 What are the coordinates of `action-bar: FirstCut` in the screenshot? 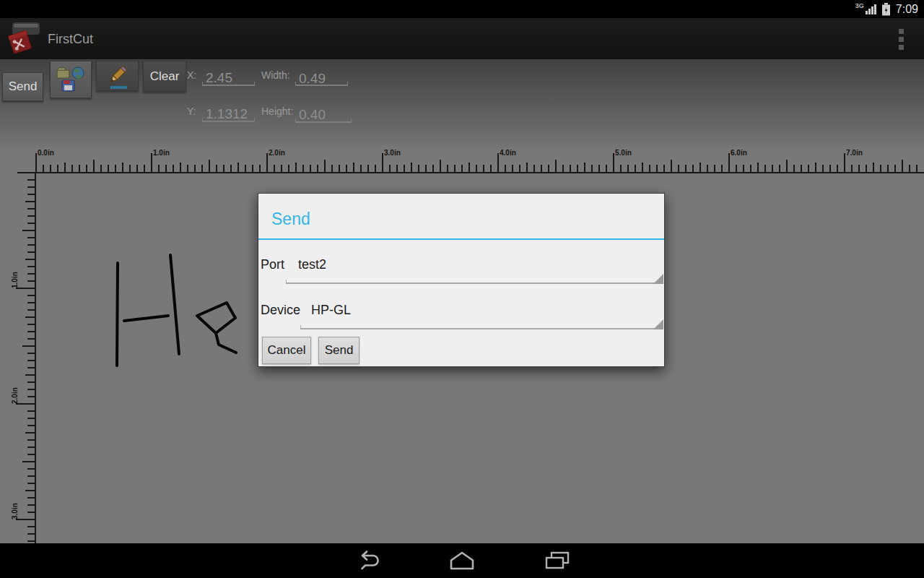 It's located at (462, 39).